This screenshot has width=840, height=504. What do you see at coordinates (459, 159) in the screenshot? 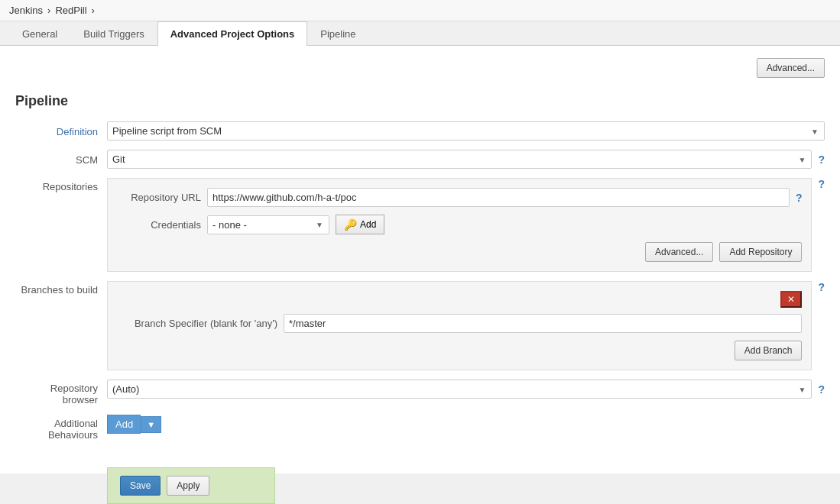
I see `scm-select: Git` at bounding box center [459, 159].